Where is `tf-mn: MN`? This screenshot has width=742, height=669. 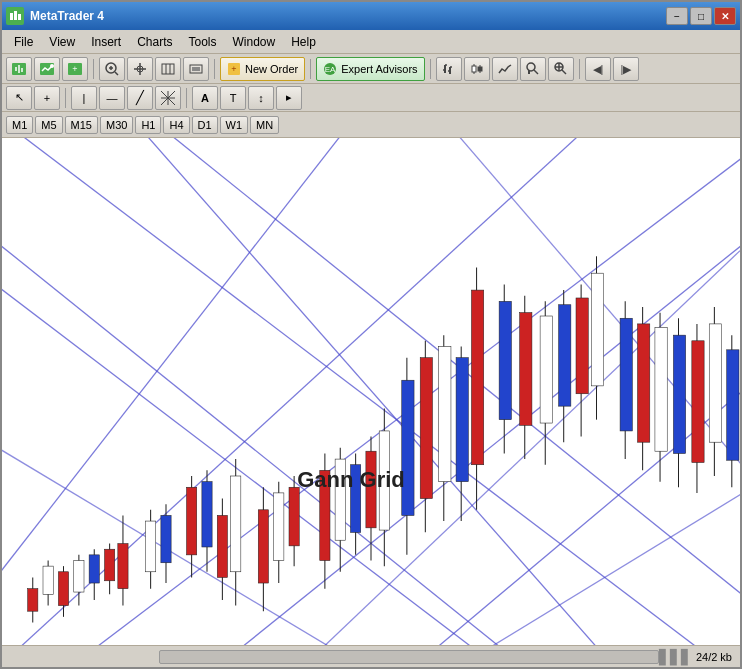
tf-mn: MN is located at coordinates (264, 125).